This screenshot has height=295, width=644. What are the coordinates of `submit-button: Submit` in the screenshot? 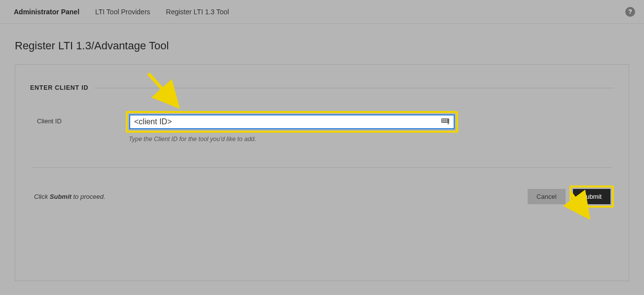 It's located at (592, 196).